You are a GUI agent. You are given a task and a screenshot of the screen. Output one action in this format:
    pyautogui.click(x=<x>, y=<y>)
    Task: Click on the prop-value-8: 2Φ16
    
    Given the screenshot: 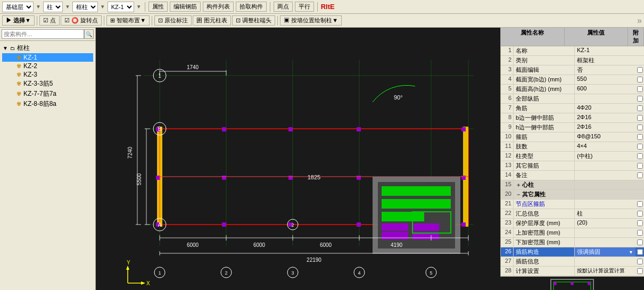 What is the action you would take?
    pyautogui.click(x=605, y=118)
    